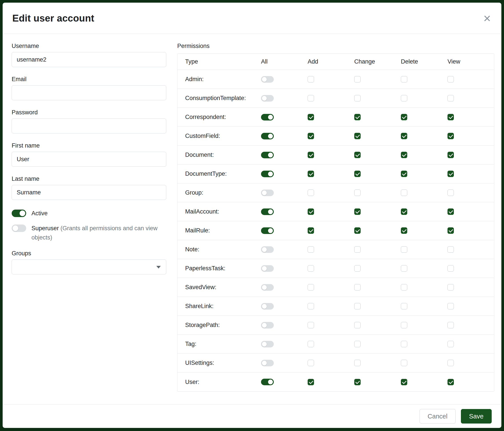  I want to click on first-name-input, so click(89, 159).